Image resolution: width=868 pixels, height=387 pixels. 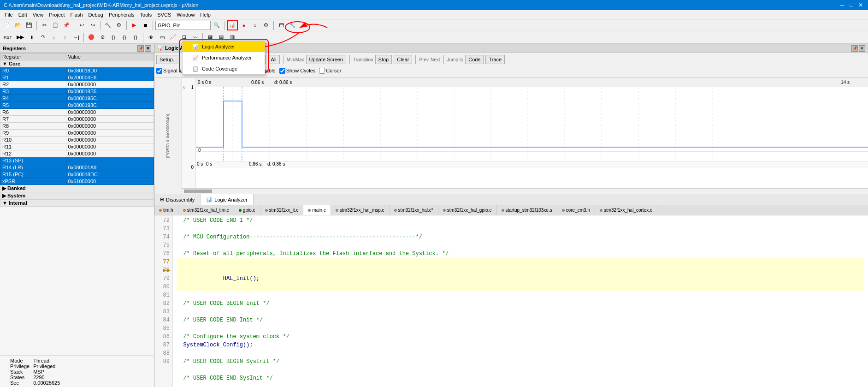 I want to click on symbol-input, so click(x=183, y=25).